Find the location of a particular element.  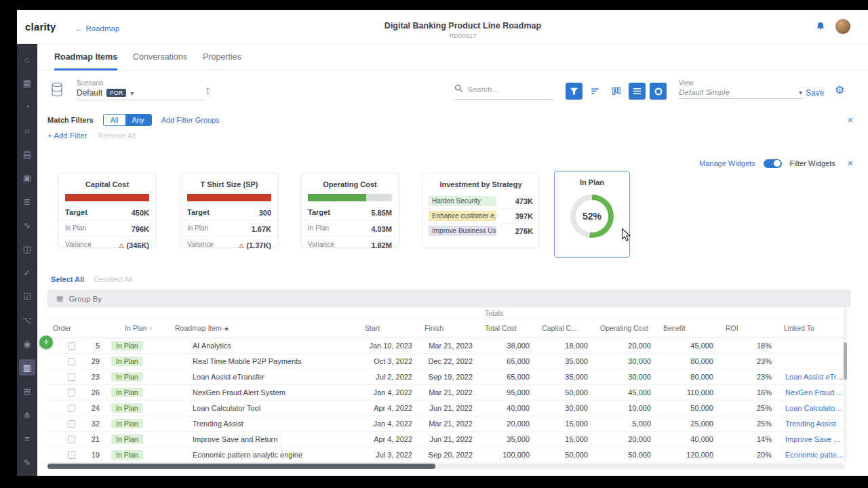

strategy-row: Improve Business Us... 276K is located at coordinates (481, 230).